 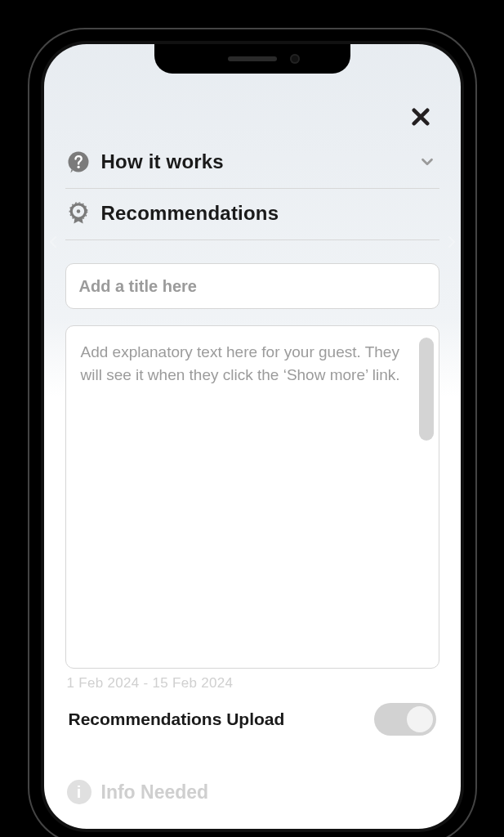 What do you see at coordinates (79, 792) in the screenshot?
I see `info-icon: i` at bounding box center [79, 792].